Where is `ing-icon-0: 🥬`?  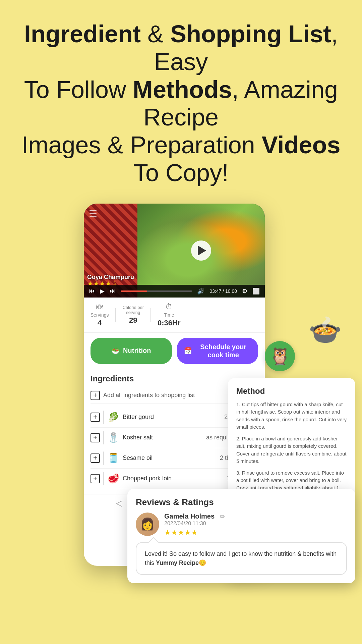
ing-icon-0: 🥬 is located at coordinates (113, 417).